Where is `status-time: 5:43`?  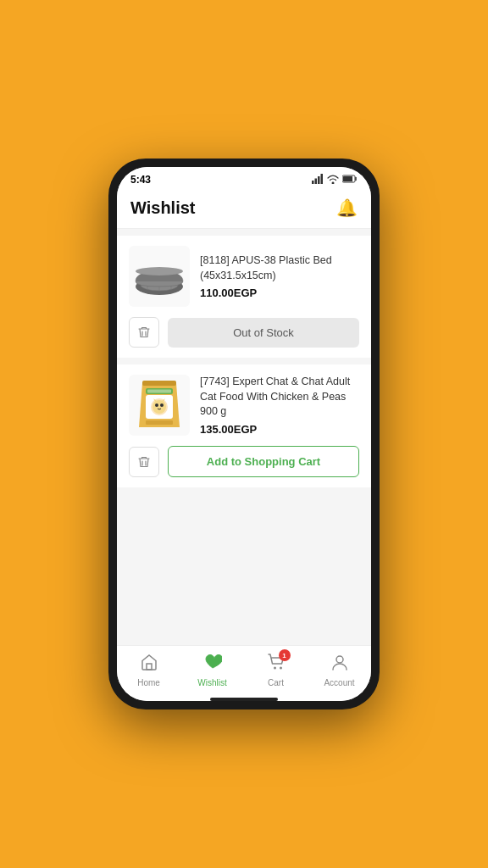
status-time: 5:43 is located at coordinates (141, 180).